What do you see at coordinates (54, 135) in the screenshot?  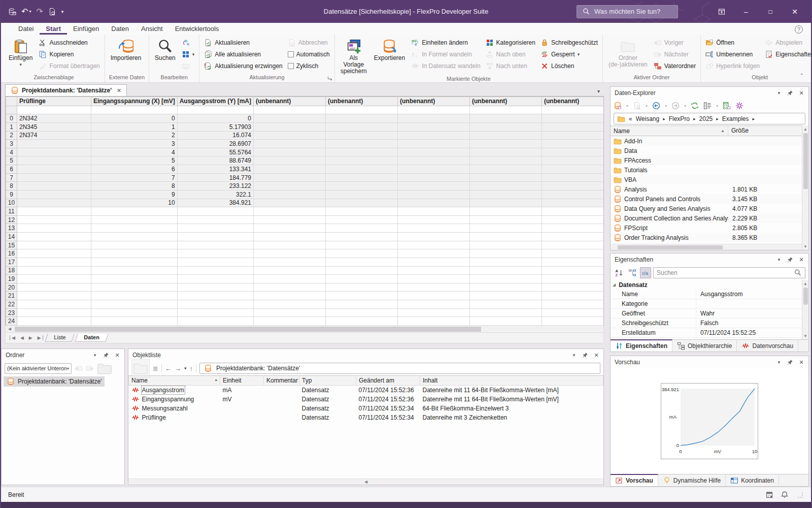 I see `cell-pruefling: 2N374` at bounding box center [54, 135].